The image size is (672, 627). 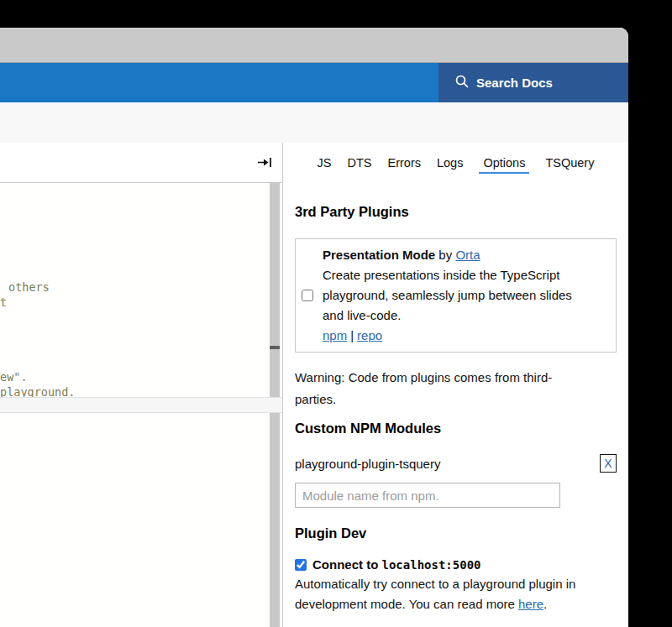 I want to click on plugin-by-text: by, so click(x=445, y=255).